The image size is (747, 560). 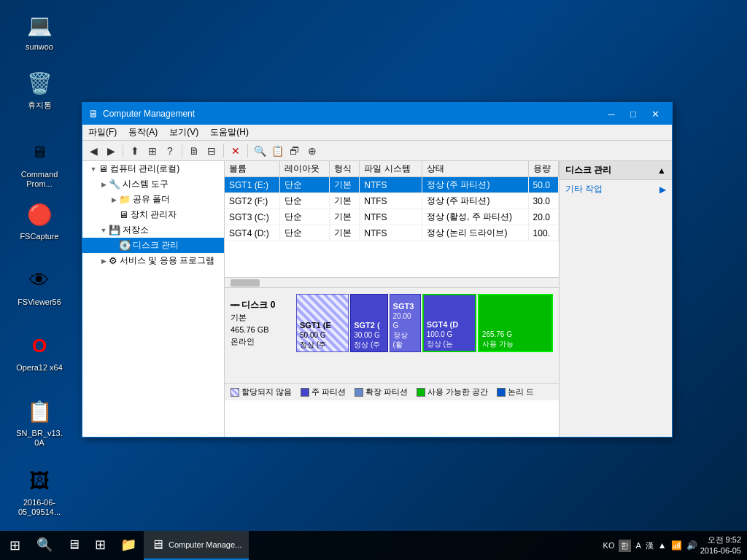 I want to click on desktop-icon-opera: O Opera12 x64, so click(x=39, y=351).